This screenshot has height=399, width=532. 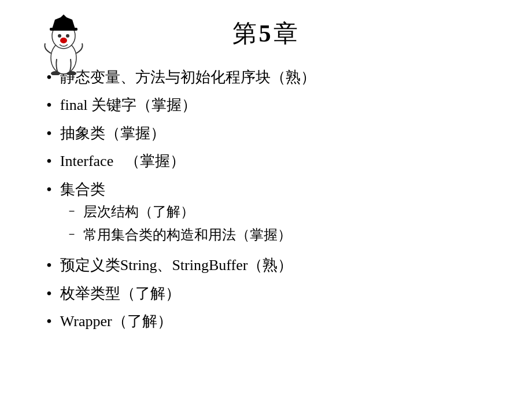 What do you see at coordinates (279, 322) in the screenshot?
I see `bullet-text: Wrapper（了解）` at bounding box center [279, 322].